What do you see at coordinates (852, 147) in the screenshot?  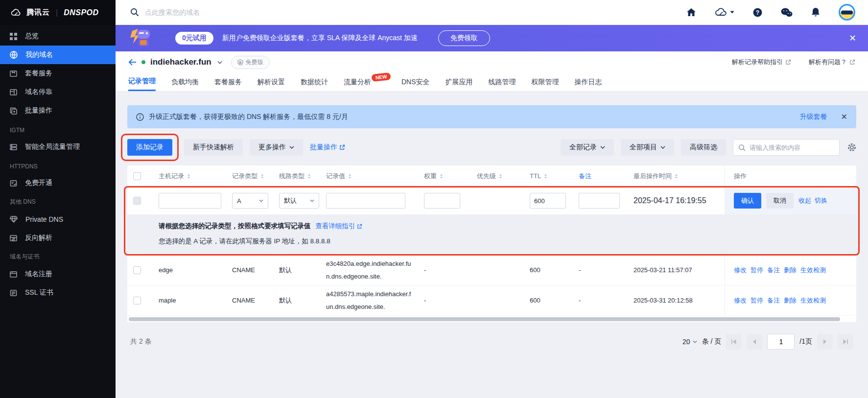 I see `gear-icon` at bounding box center [852, 147].